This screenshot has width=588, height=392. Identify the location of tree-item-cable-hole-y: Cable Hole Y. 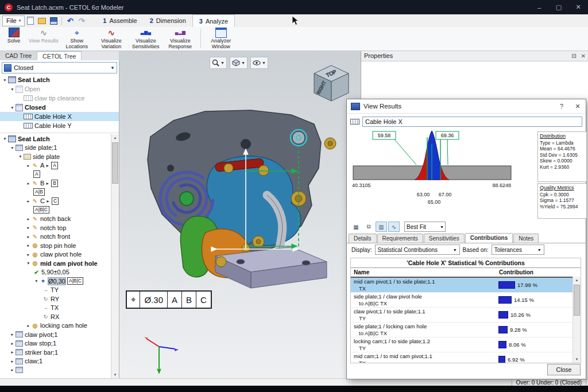
(60, 126).